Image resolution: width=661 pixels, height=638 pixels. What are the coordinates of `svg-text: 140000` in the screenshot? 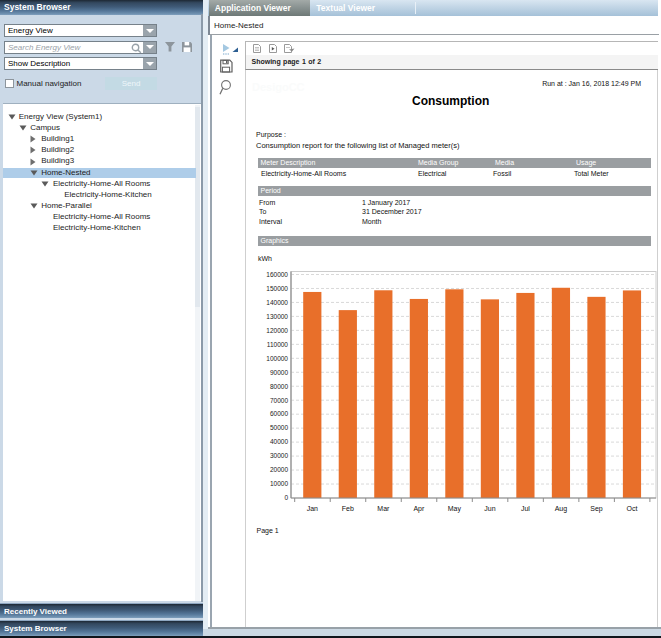 It's located at (277, 302).